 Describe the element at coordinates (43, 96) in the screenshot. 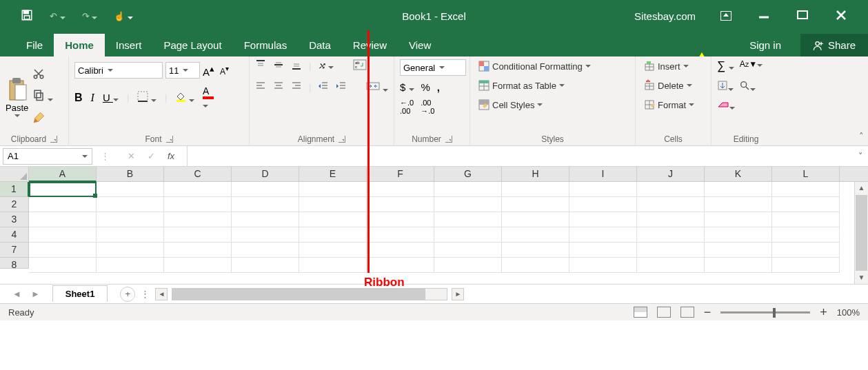

I see `copy-icon` at that location.